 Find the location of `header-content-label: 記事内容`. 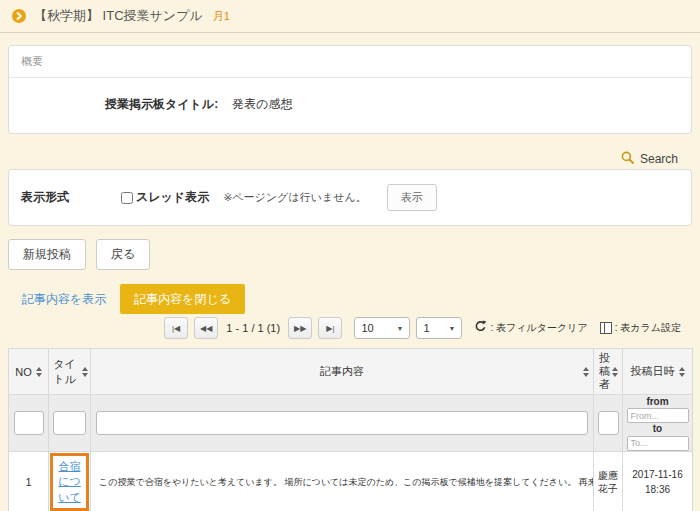

header-content-label: 記事内容 is located at coordinates (342, 371).